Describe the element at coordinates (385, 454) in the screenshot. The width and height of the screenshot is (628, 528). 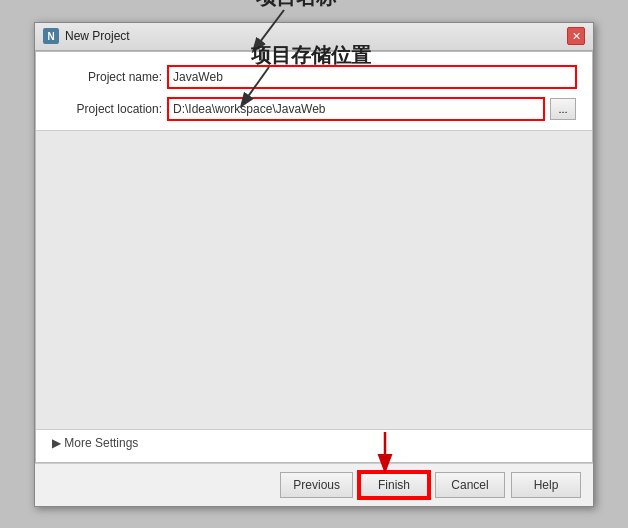
I see `arrow-finish` at that location.